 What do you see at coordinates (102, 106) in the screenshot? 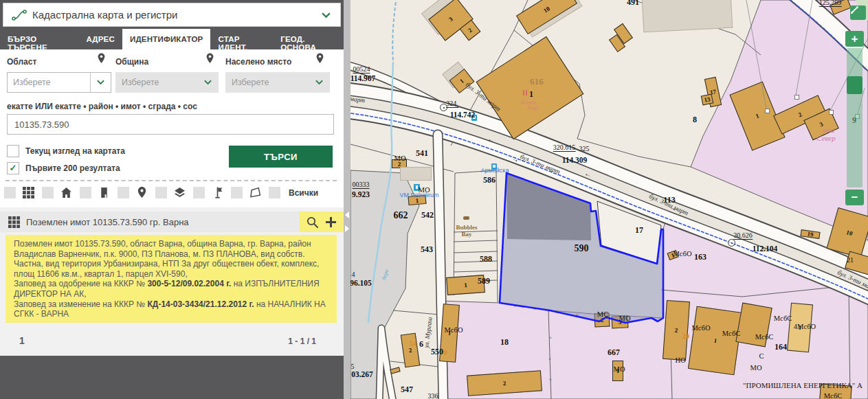
I see `identifier-hint: екатте ИЛИ екатте • район • имот • сград…` at bounding box center [102, 106].